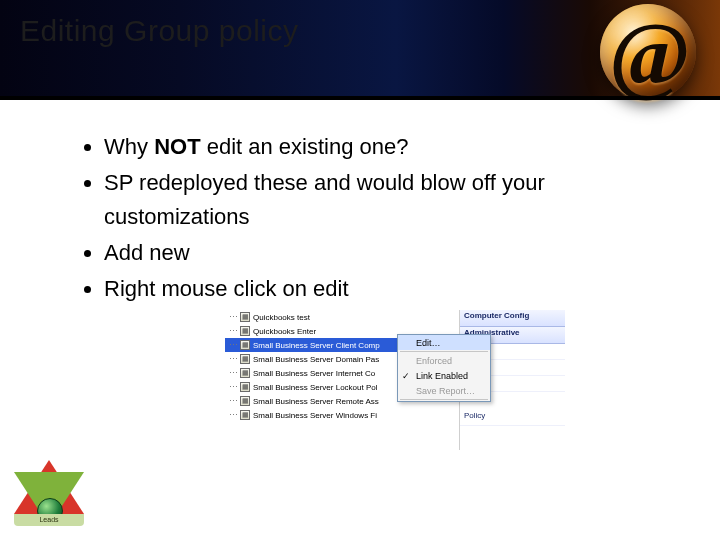  I want to click on tree-row: ⋯▦Small Business Server Domain Pas, so click(325, 359).